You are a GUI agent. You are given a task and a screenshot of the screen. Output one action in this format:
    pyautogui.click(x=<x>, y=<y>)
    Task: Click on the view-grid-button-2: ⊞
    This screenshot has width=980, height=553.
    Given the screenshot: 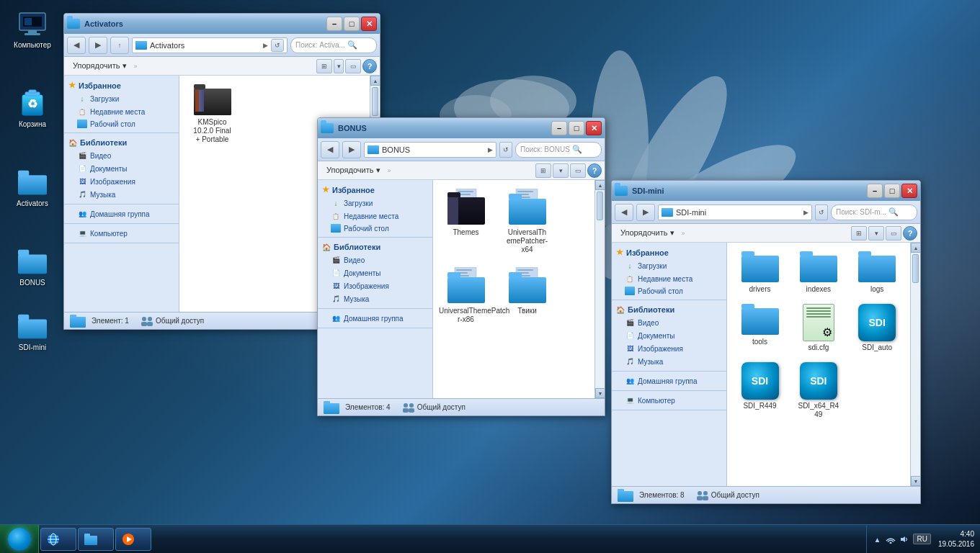 What is the action you would take?
    pyautogui.click(x=543, y=171)
    